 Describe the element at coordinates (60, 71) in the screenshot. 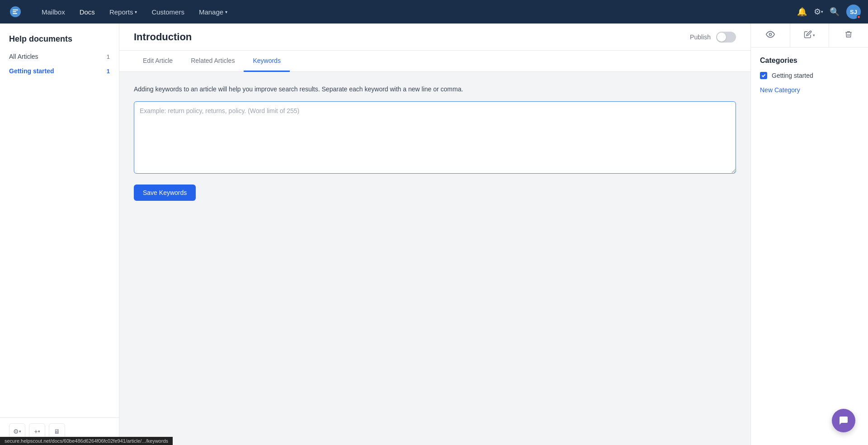

I see `sidebar-item-getting-started: Getting started 1` at that location.